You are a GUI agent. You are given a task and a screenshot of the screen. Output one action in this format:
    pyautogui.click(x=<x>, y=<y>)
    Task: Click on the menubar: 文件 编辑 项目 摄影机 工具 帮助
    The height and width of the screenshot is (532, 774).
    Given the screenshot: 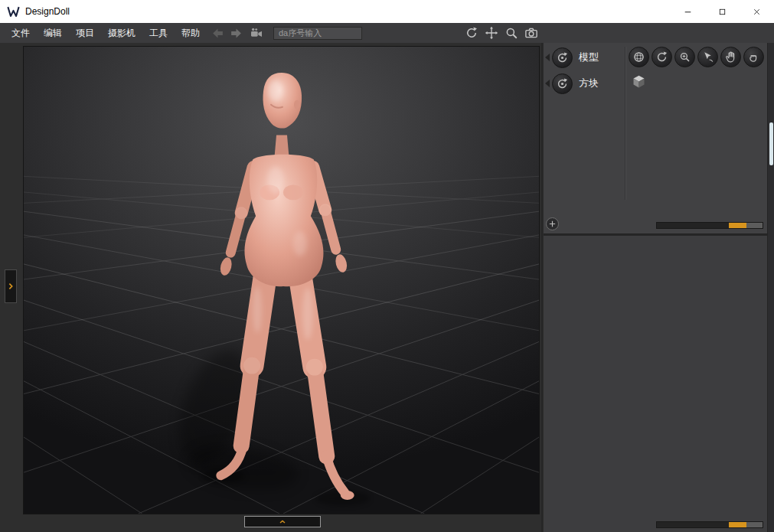 What is the action you would take?
    pyautogui.click(x=387, y=33)
    